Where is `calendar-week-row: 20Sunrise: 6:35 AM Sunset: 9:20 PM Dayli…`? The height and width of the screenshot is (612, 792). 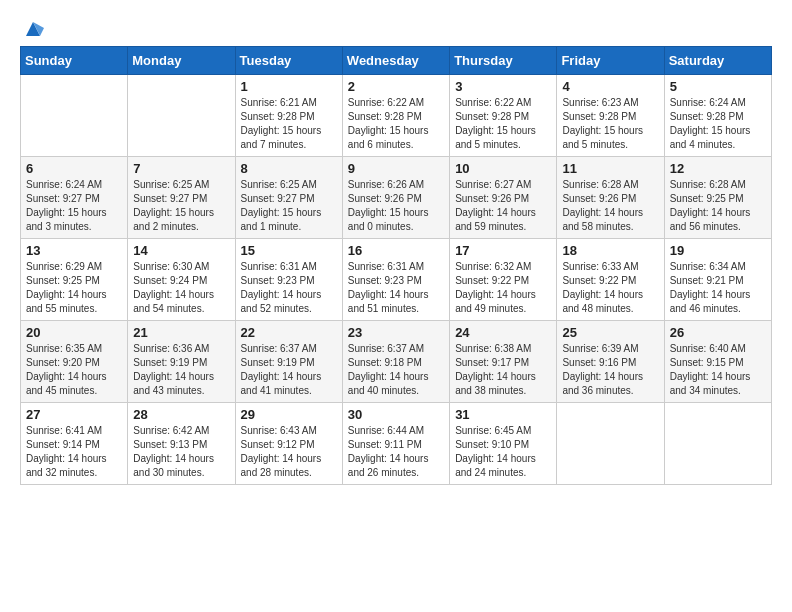
calendar-week-row: 20Sunrise: 6:35 AM Sunset: 9:20 PM Dayli… is located at coordinates (396, 362).